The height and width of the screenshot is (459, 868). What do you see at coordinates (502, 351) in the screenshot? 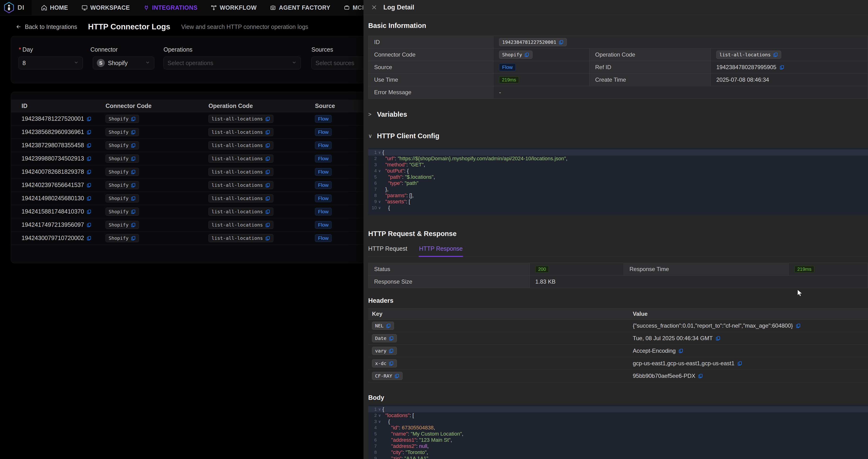
I see `header-key-cell: vary` at bounding box center [502, 351].